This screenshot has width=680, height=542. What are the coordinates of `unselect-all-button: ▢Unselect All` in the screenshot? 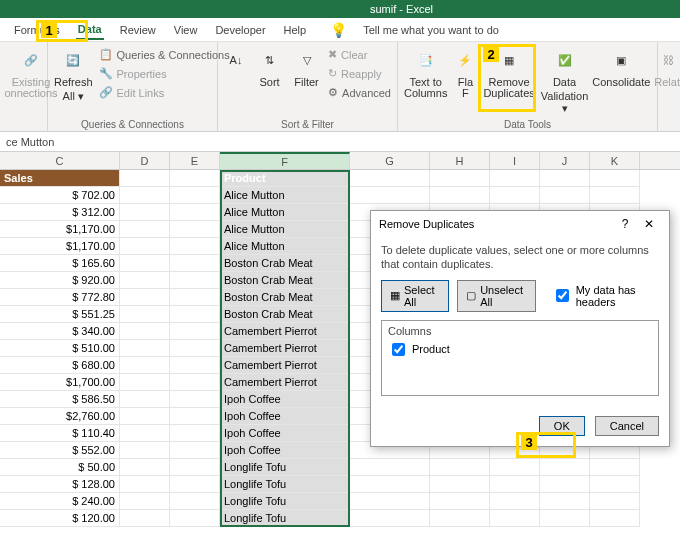 It's located at (496, 296).